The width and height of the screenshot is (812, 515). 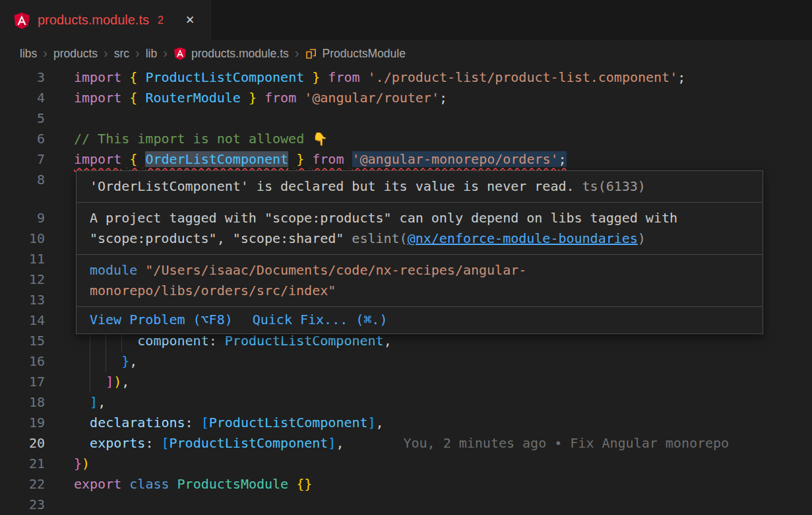 What do you see at coordinates (33, 504) in the screenshot?
I see `line-number: 23` at bounding box center [33, 504].